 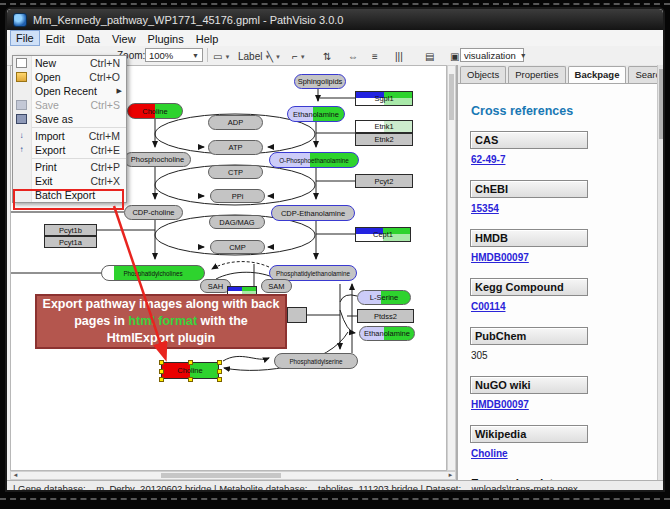 I want to click on xref-section-hmdb: HMDBHMDB00097, so click(x=558, y=247).